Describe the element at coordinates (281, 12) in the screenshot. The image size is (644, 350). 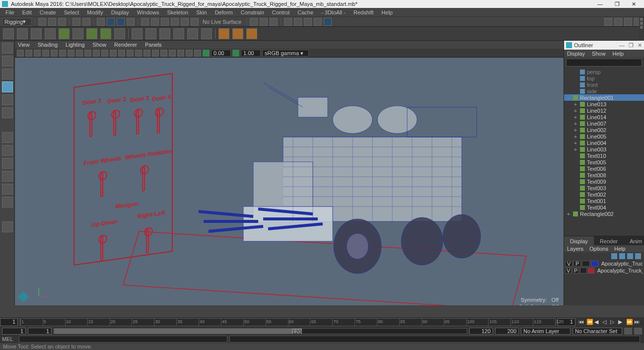
I see `menu-control: Control` at that location.